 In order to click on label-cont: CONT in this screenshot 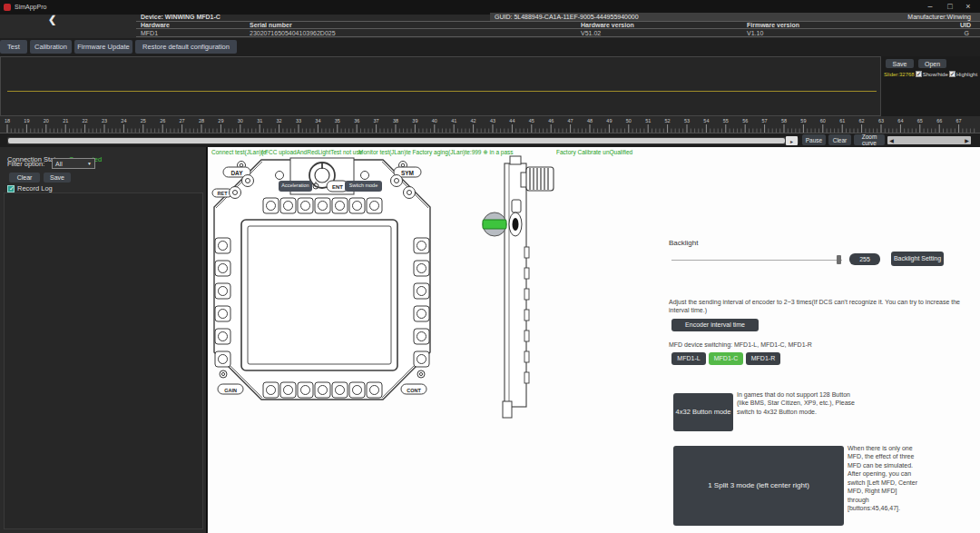, I will do `click(414, 390)`.